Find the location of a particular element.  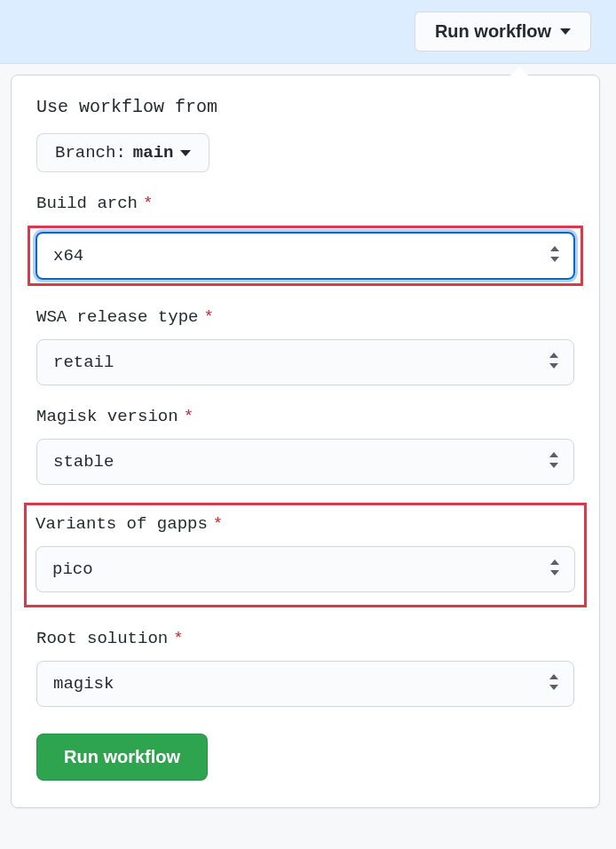

use-workflow-from-label: Use workflow from is located at coordinates (305, 107).